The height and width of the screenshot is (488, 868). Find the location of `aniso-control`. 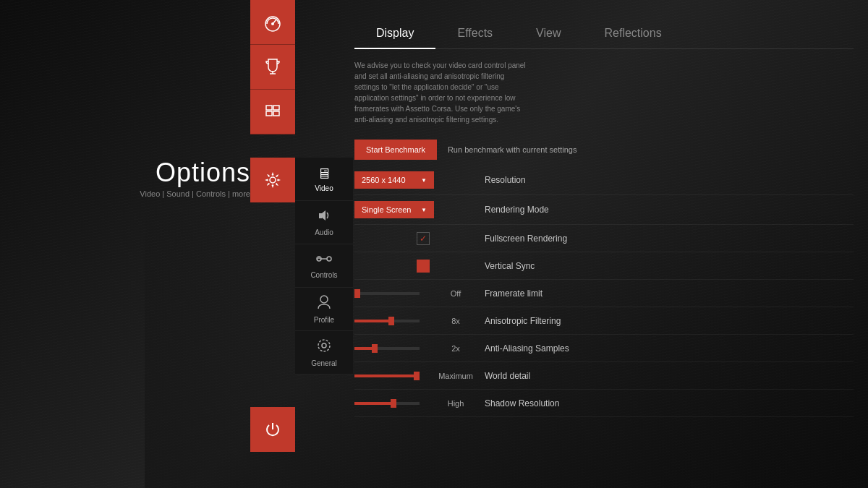

aniso-control is located at coordinates (394, 321).